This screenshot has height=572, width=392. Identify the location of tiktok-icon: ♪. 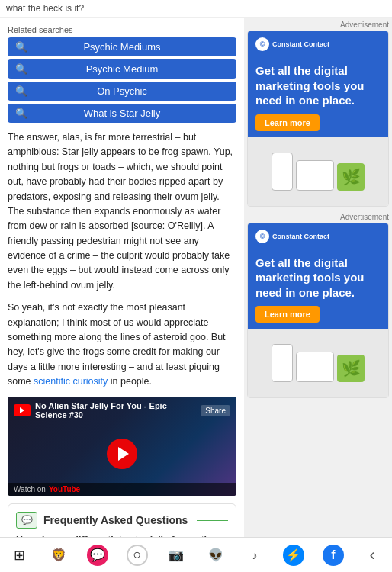
(255, 555).